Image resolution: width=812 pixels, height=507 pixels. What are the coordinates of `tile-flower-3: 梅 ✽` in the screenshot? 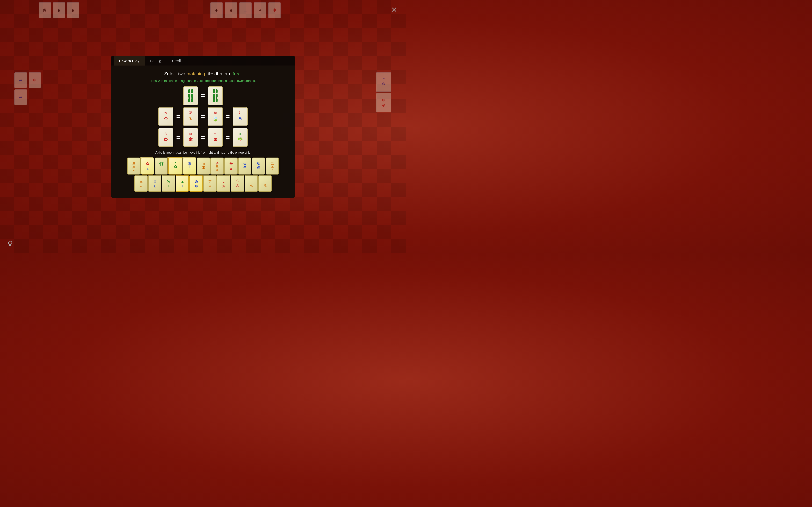 It's located at (215, 137).